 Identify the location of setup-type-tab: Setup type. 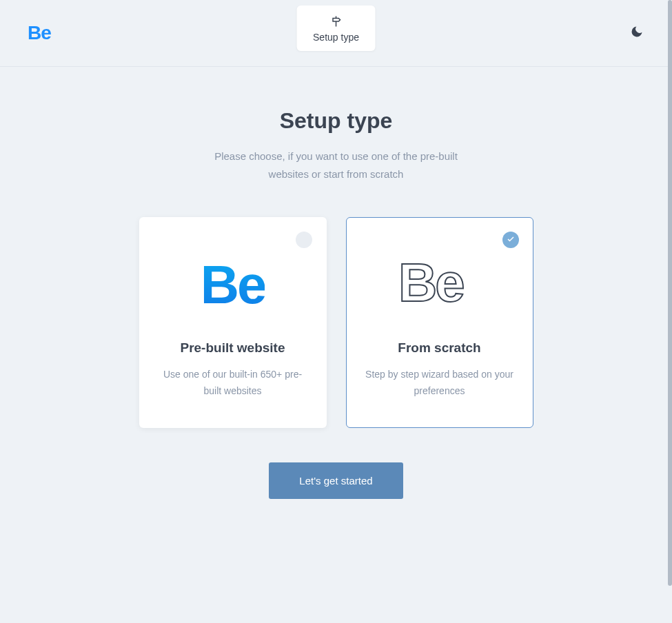
(336, 28).